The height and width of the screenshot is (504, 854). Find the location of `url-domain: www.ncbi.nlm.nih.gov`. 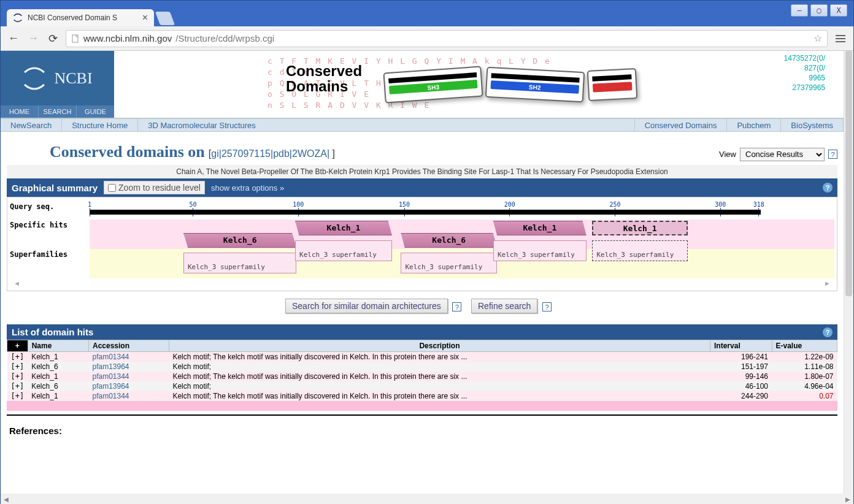

url-domain: www.ncbi.nlm.nih.gov is located at coordinates (128, 38).